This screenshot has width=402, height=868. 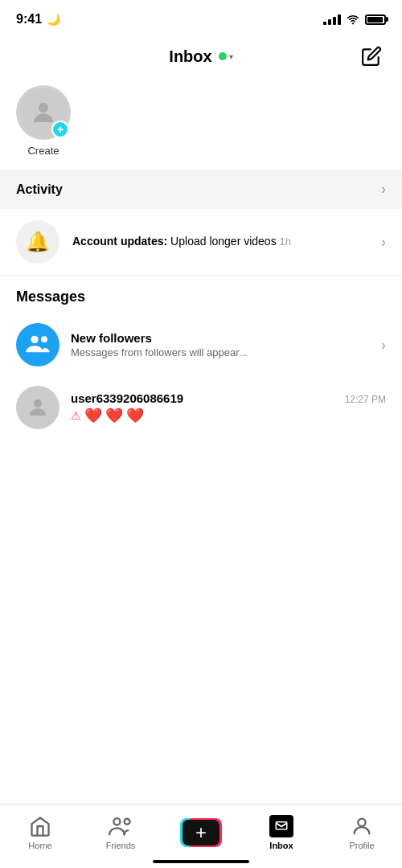 What do you see at coordinates (362, 845) in the screenshot?
I see `nav-profile-label: Profile` at bounding box center [362, 845].